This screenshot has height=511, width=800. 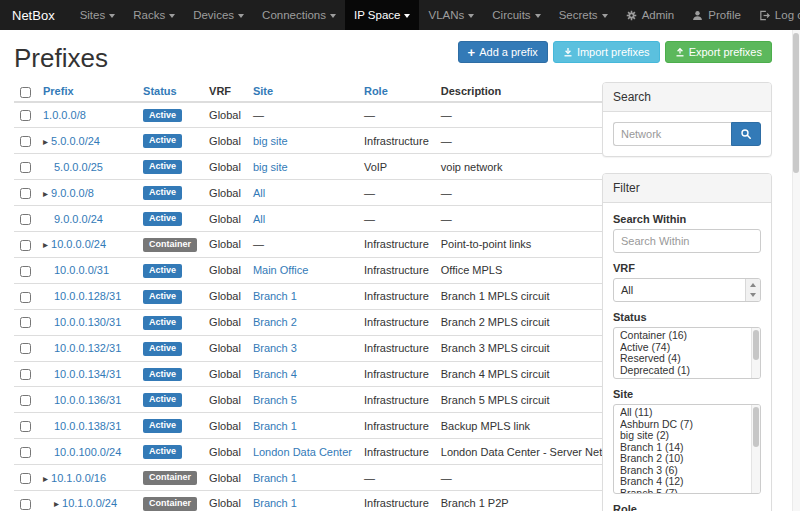 I want to click on prefix-link: 10.0.100.0/24, so click(x=88, y=452).